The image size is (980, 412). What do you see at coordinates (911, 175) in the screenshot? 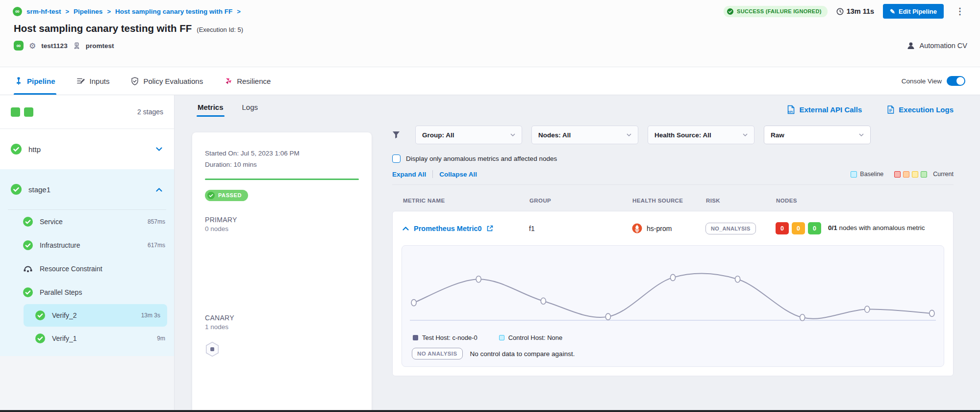
I see `current-swatches` at bounding box center [911, 175].